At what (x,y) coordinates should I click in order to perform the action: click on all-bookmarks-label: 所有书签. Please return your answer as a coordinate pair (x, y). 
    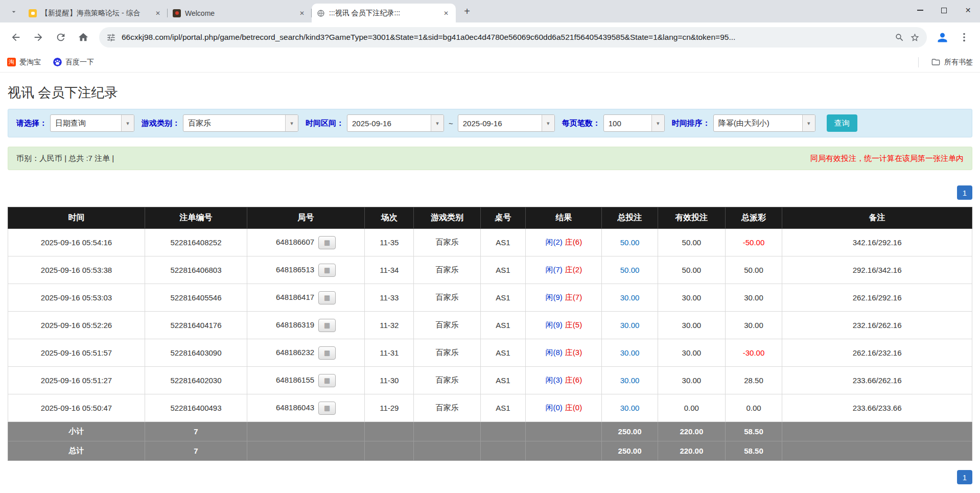
    Looking at the image, I should click on (959, 62).